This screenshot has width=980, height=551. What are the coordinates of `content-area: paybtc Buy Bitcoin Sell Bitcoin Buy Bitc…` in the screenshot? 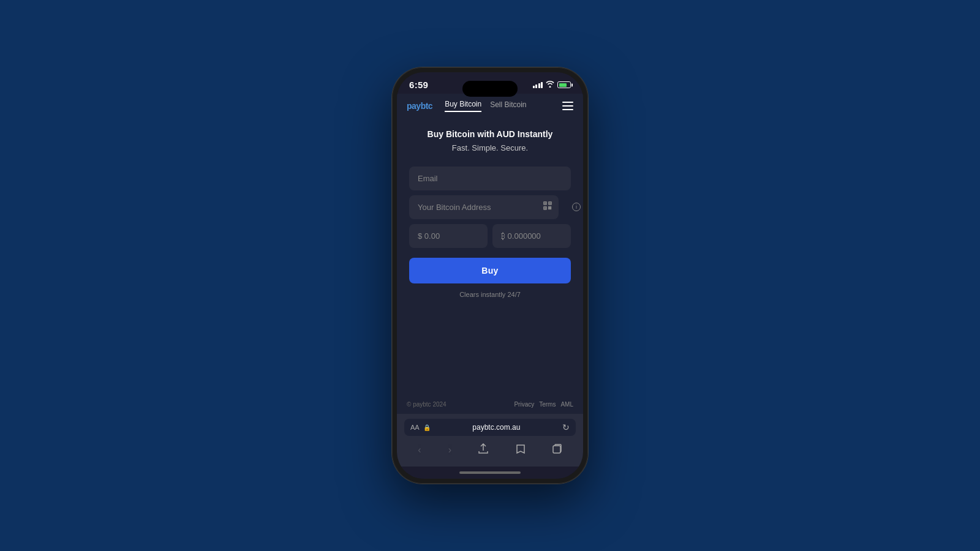 It's located at (490, 253).